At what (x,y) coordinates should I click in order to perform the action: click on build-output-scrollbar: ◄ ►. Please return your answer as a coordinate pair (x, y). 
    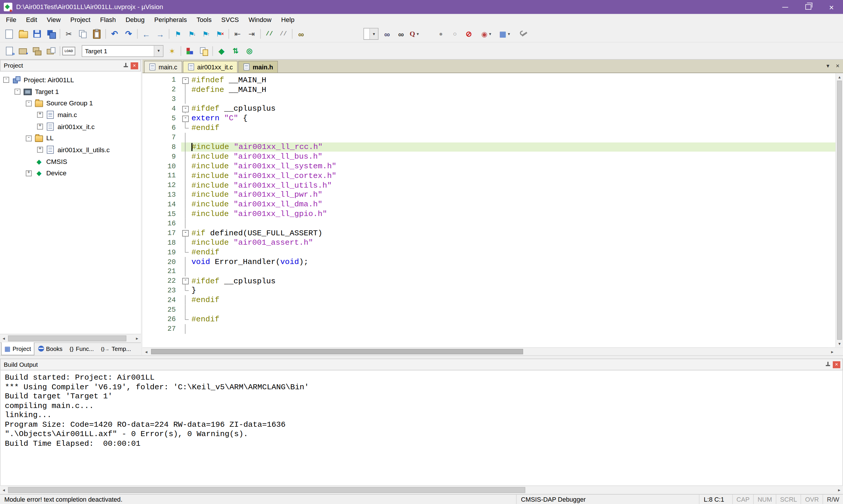
    Looking at the image, I should click on (422, 490).